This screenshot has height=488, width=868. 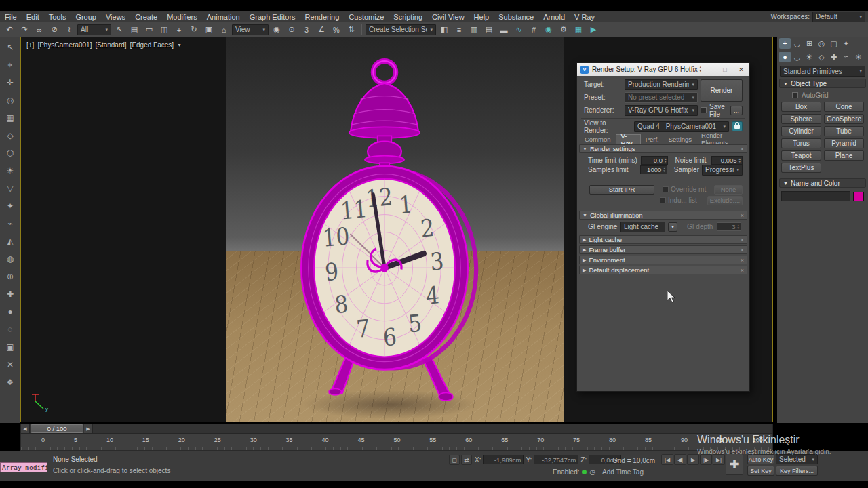 I want to click on set-key-button: Set Key, so click(x=761, y=470).